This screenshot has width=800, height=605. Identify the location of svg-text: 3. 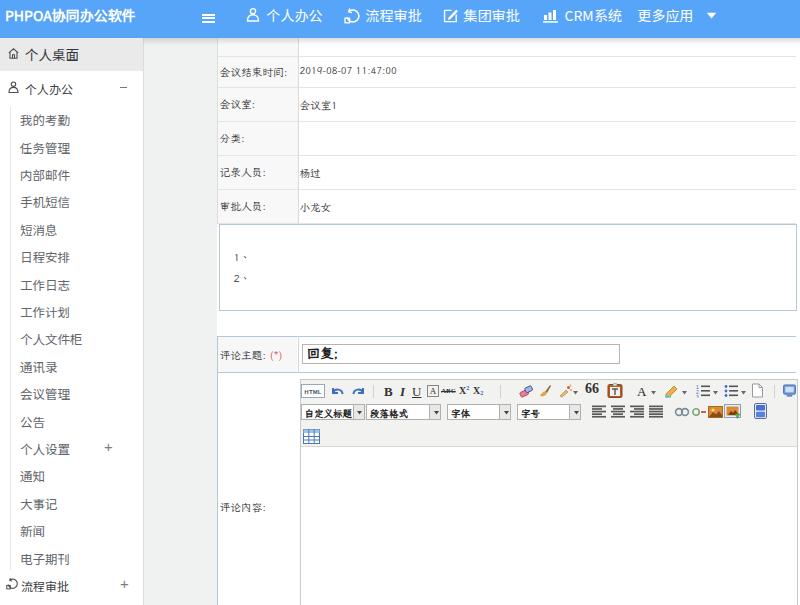
(698, 396).